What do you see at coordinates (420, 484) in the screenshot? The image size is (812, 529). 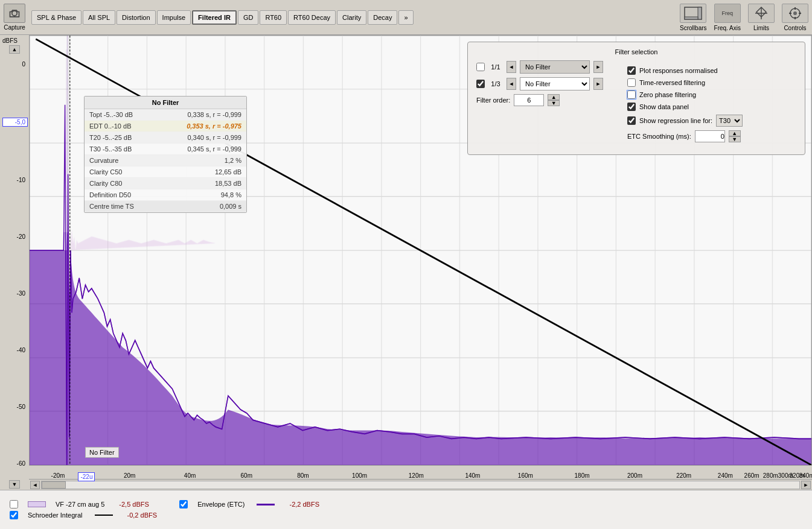 I see `bottom-scrollbar: ◄ ►` at bounding box center [420, 484].